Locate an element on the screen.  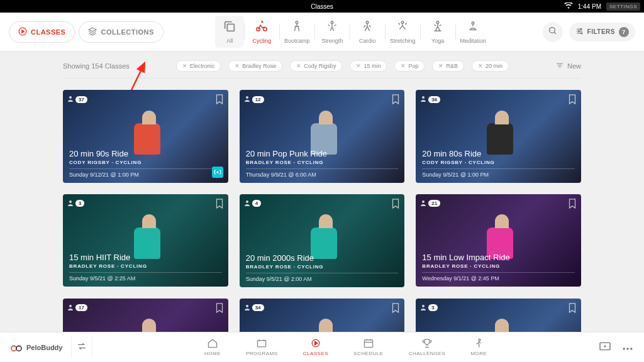
sliders-icon is located at coordinates (580, 31).